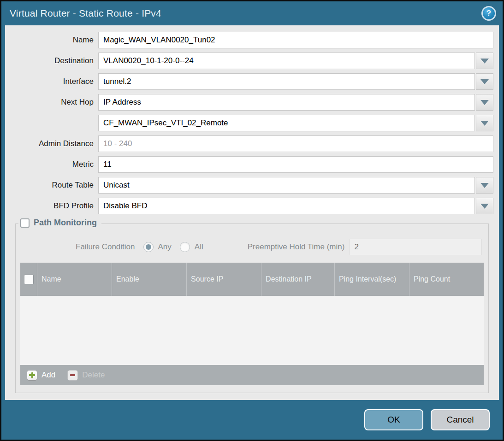 The height and width of the screenshot is (441, 504). I want to click on title-bar: Virtual Router - Static Route - IPv4 ?, so click(252, 13).